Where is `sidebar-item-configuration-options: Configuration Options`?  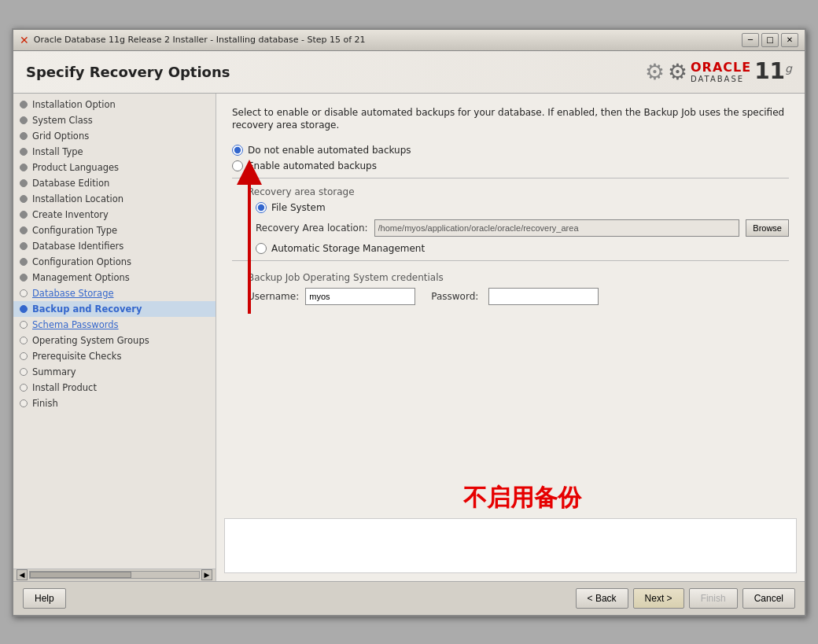
sidebar-item-configuration-options: Configuration Options is located at coordinates (115, 262).